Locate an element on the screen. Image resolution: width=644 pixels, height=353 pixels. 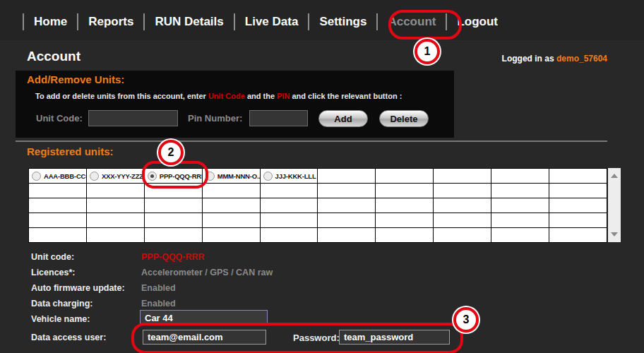
instruction-part3: and click the relevant button : is located at coordinates (346, 96).